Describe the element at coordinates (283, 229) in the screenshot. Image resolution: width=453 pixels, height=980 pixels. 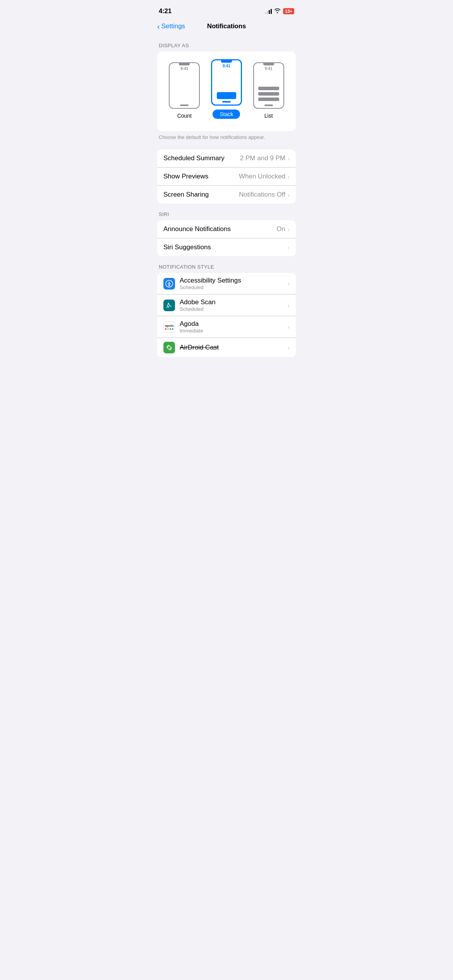
I see `announce-notifications-right: On ›` at that location.